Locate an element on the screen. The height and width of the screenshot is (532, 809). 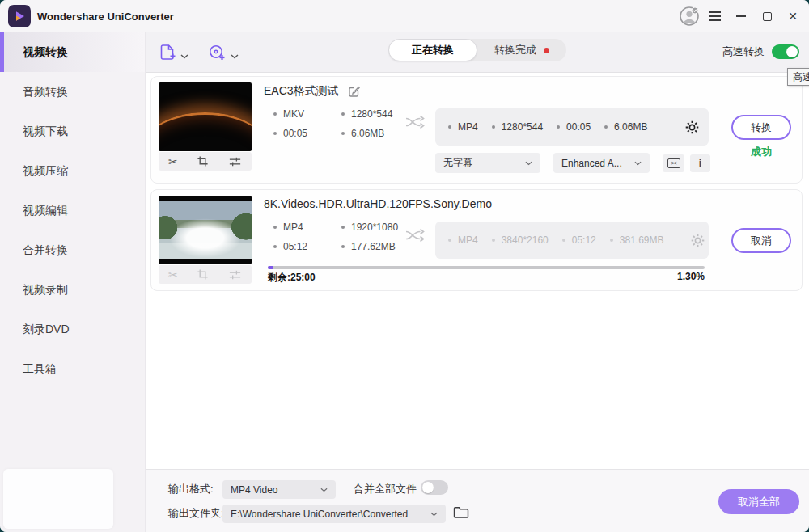
sidebar-item-label: 刻录DVD is located at coordinates (46, 330).